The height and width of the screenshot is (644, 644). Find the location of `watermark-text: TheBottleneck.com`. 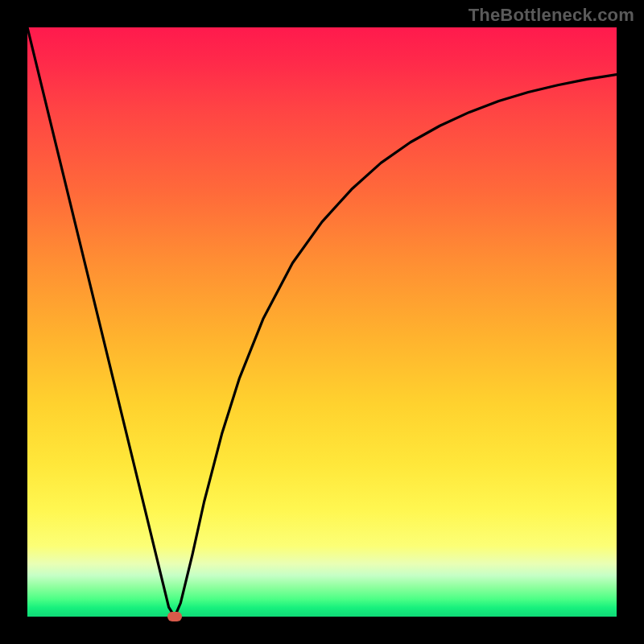

watermark-text: TheBottleneck.com is located at coordinates (551, 15).